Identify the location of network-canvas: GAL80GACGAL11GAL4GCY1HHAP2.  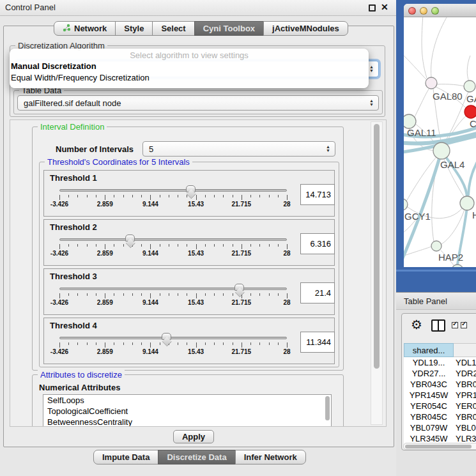
(440, 142).